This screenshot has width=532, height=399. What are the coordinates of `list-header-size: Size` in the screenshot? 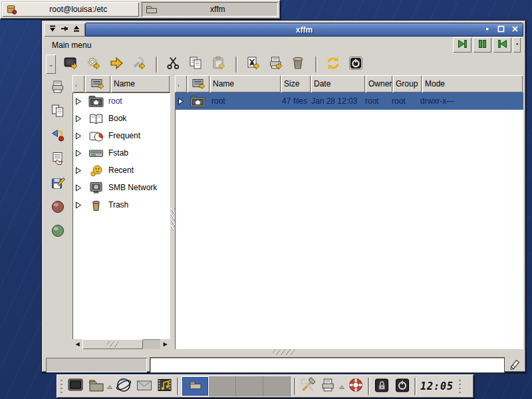 It's located at (296, 84).